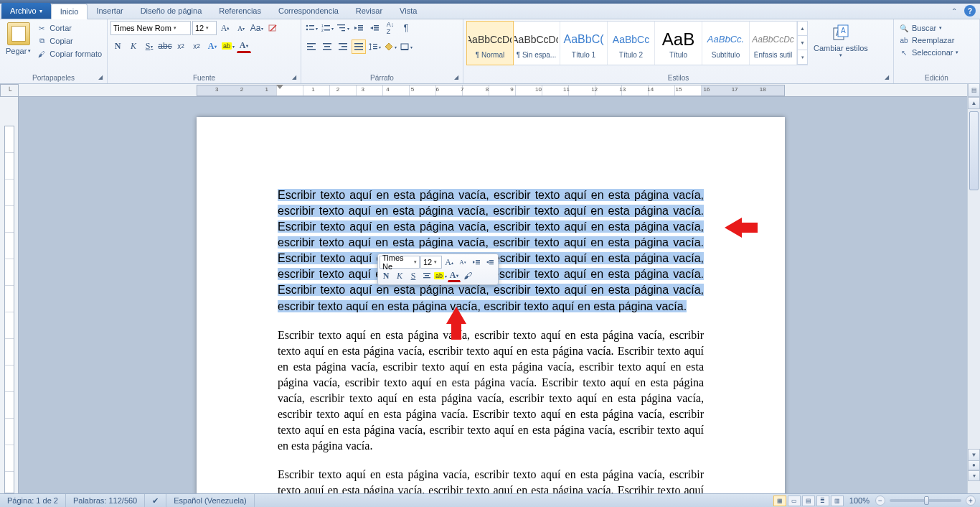 The image size is (980, 507). What do you see at coordinates (476, 262) in the screenshot?
I see `mini-decrease-indent` at bounding box center [476, 262].